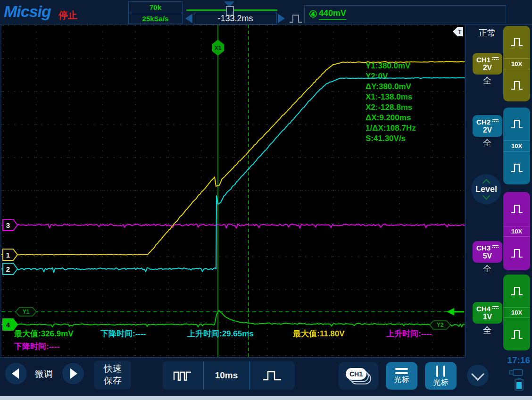  Describe the element at coordinates (487, 330) in the screenshot. I see `ch4-bandwidth-label: 全` at that location.